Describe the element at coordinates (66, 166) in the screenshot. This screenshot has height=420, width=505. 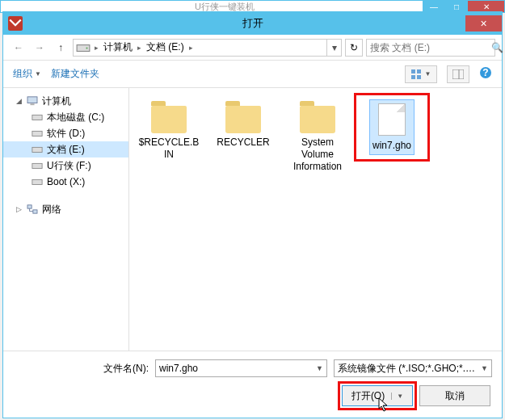
I see `tree-drive-f: U行侠 (F:)` at that location.